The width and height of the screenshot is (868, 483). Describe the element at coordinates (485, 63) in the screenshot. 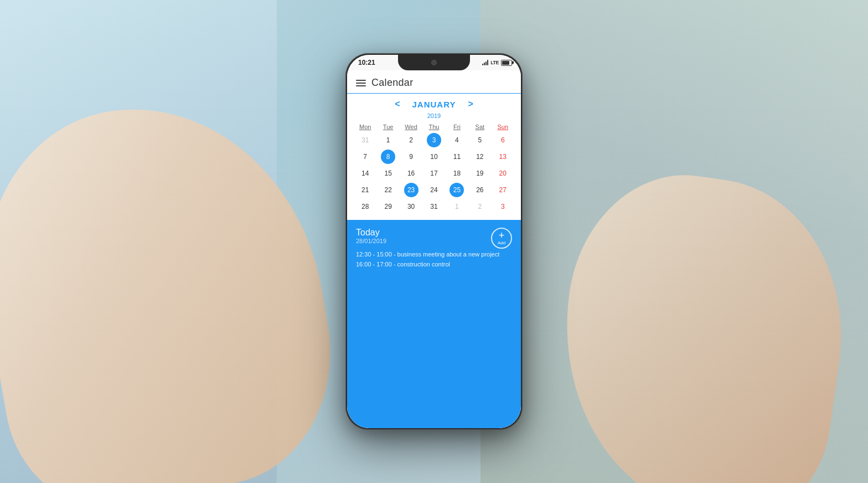

I see `signal-icon` at that location.